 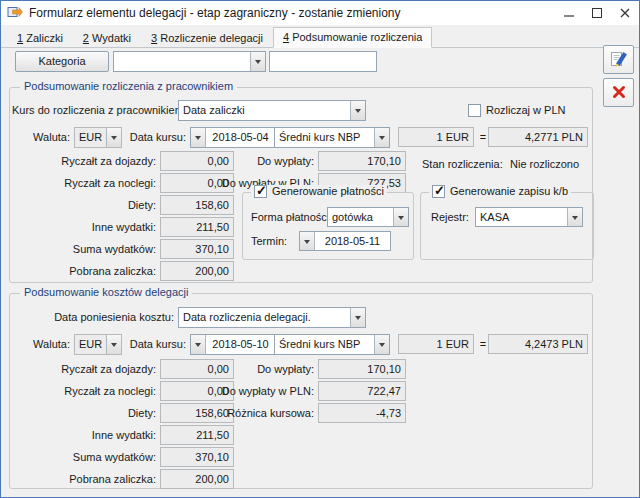 I want to click on data-poniesienia-label: Data poniesienia kosztu:, so click(x=93, y=318).